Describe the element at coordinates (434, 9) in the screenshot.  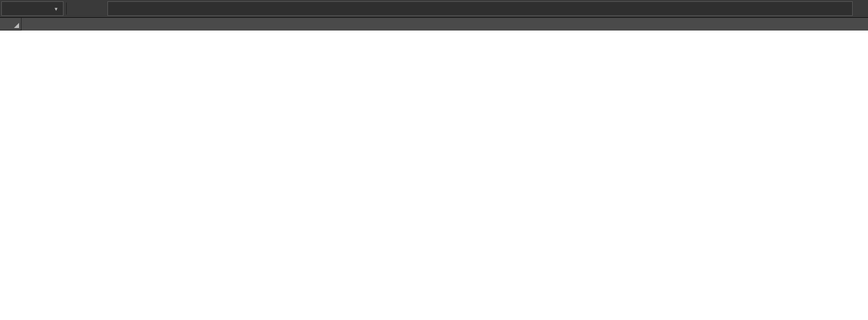
I see `formula-bar: ▾` at that location.